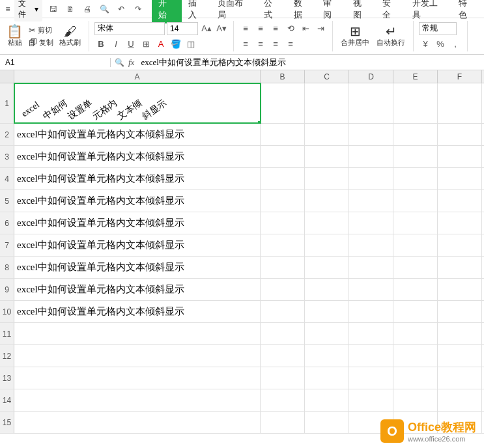 The height and width of the screenshot is (448, 484). Describe the element at coordinates (291, 44) in the screenshot. I see `align-justify-icon: ≡` at that location.